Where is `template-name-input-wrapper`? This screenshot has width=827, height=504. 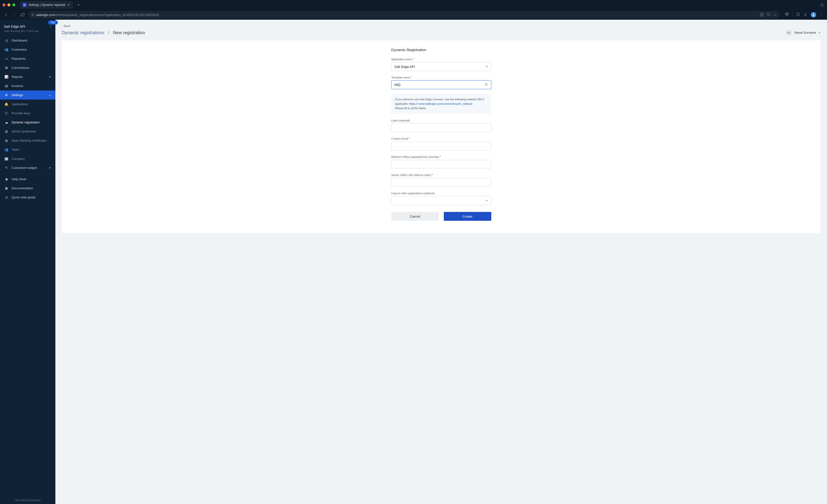 template-name-input-wrapper is located at coordinates (441, 85).